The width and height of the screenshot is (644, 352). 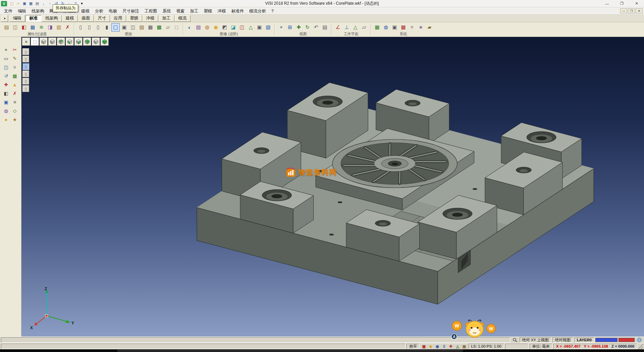 What do you see at coordinates (377, 28) in the screenshot?
I see `system-grid-icon: ▦` at bounding box center [377, 28].